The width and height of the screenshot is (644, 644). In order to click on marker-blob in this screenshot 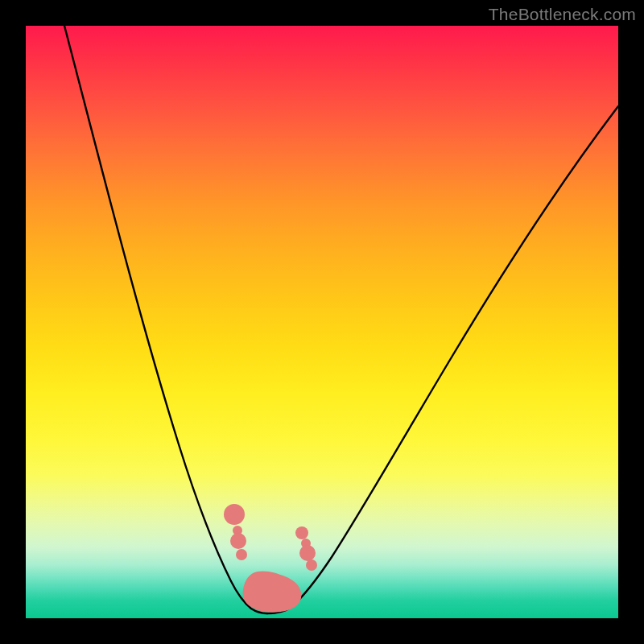, I will do `click(272, 591)`.